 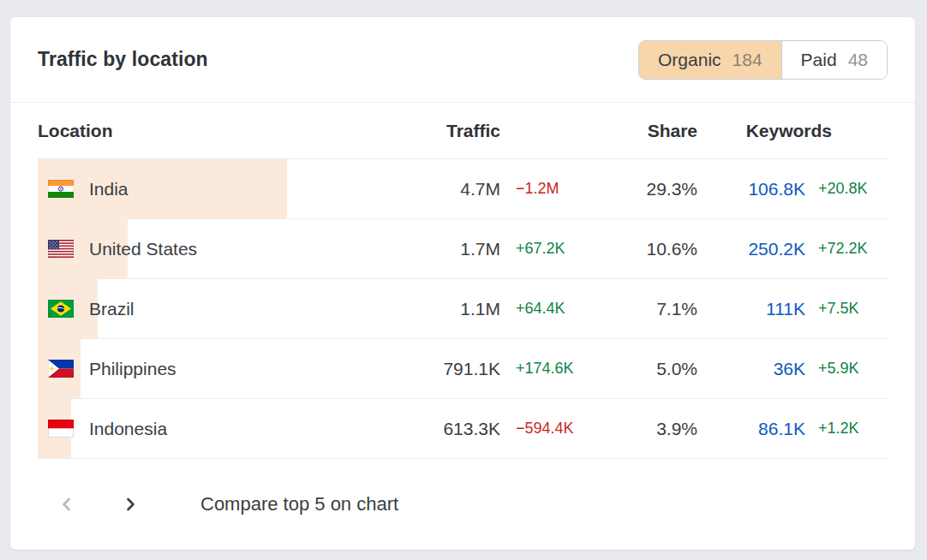 What do you see at coordinates (463, 189) in the screenshot?
I see `table-row: India 4.7M −1.2M 29.3% 106.8K +20.8K` at bounding box center [463, 189].